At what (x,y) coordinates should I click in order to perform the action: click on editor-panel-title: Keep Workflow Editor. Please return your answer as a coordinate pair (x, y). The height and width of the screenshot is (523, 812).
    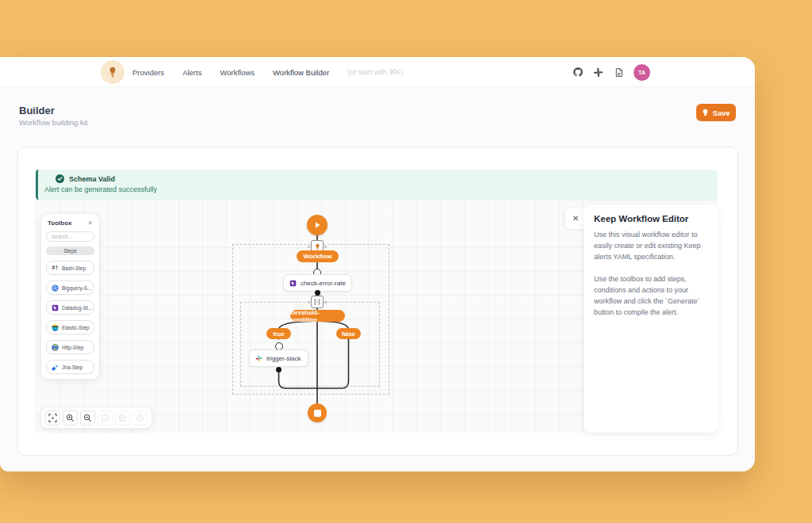
    Looking at the image, I should click on (651, 219).